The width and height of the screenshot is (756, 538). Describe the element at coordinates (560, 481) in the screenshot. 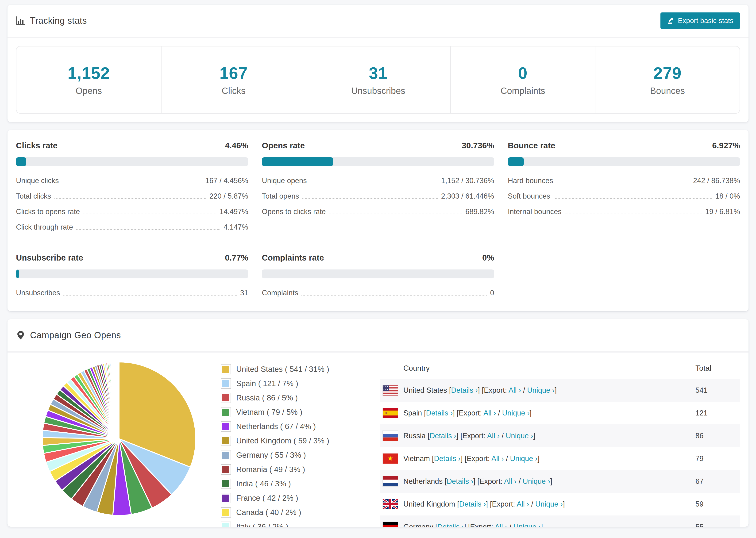

I see `geo-table-row-netherlands: Netherlands [Details ›] [Export: All › /…` at that location.